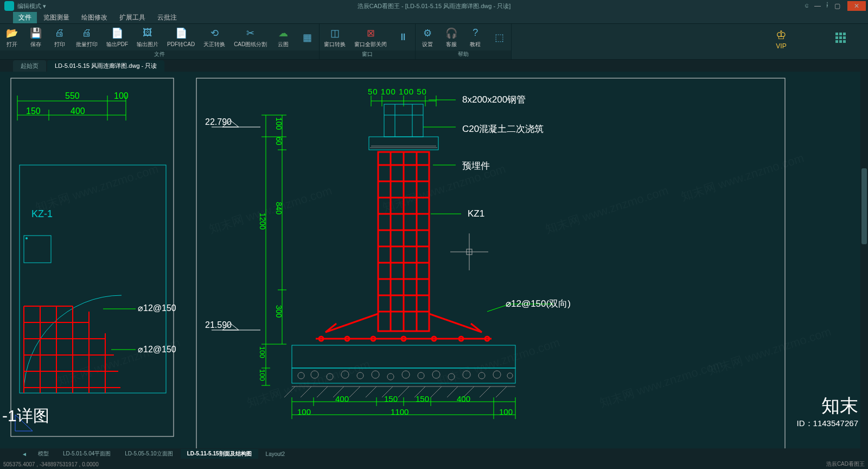  I want to click on menu-draw-modify: 绘图修改, so click(94, 17).